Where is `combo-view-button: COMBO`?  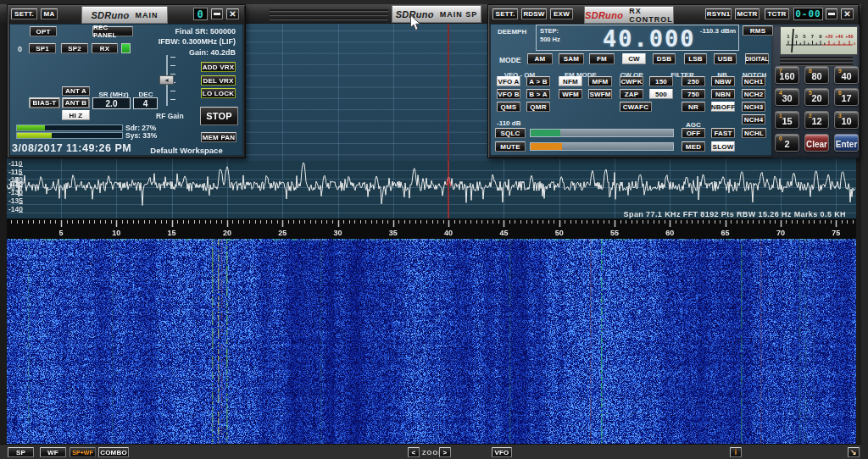 combo-view-button: COMBO is located at coordinates (114, 452).